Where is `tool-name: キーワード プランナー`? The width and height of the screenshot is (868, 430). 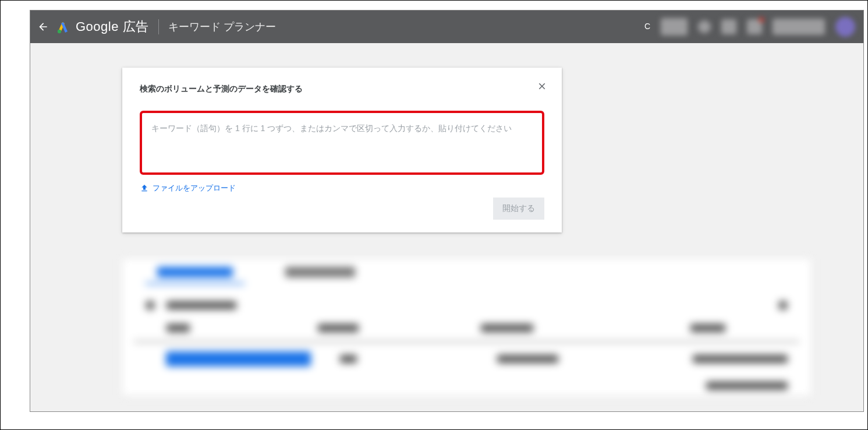 tool-name: キーワード プランナー is located at coordinates (222, 27).